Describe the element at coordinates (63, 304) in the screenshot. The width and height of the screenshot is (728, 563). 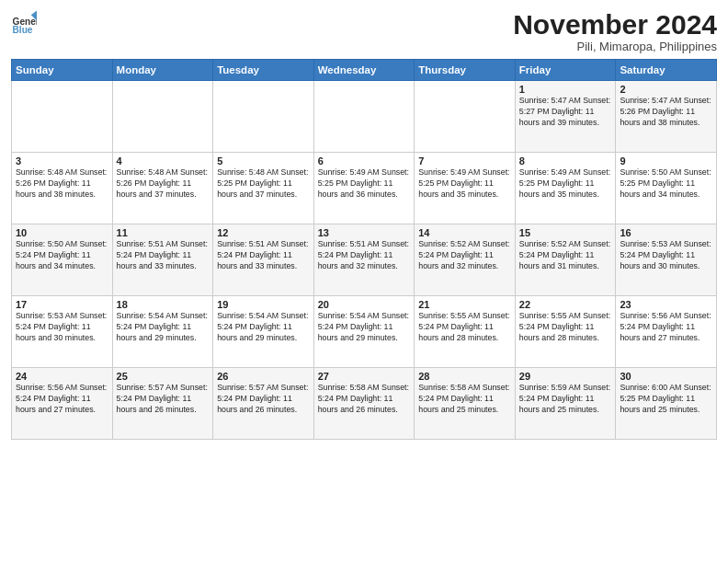
I see `day-number: 17` at that location.